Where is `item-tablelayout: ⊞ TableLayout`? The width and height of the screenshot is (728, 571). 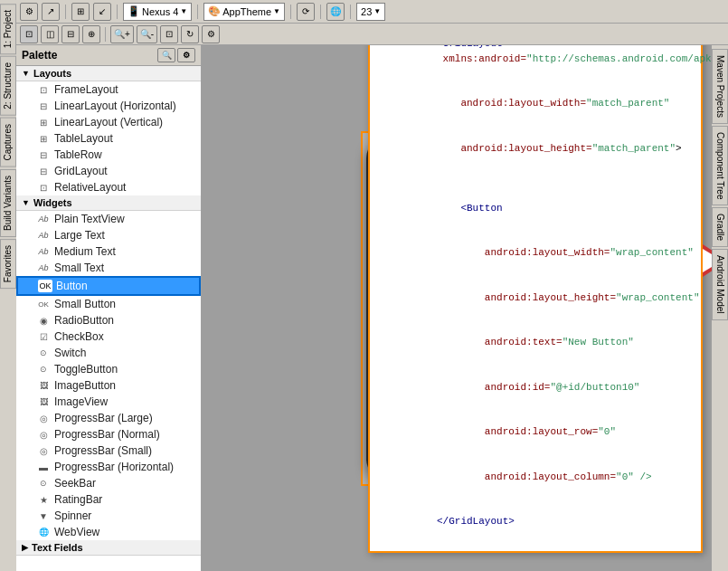
item-tablelayout: ⊞ TableLayout is located at coordinates (109, 138).